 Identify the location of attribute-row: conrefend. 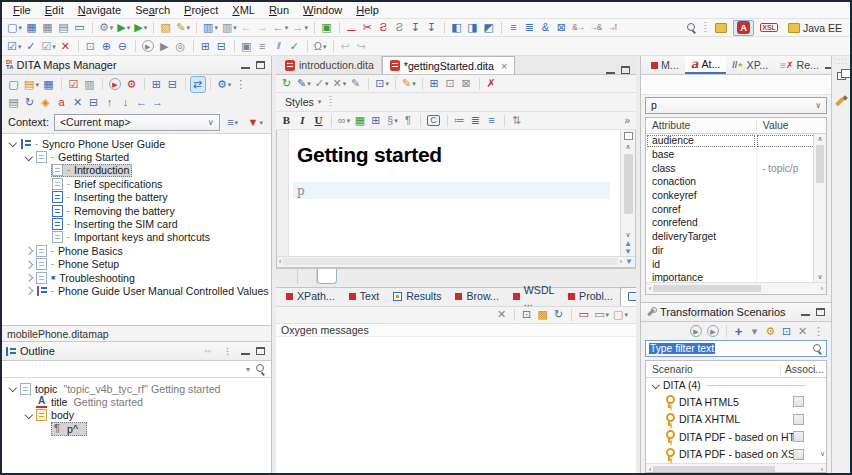
(736, 223).